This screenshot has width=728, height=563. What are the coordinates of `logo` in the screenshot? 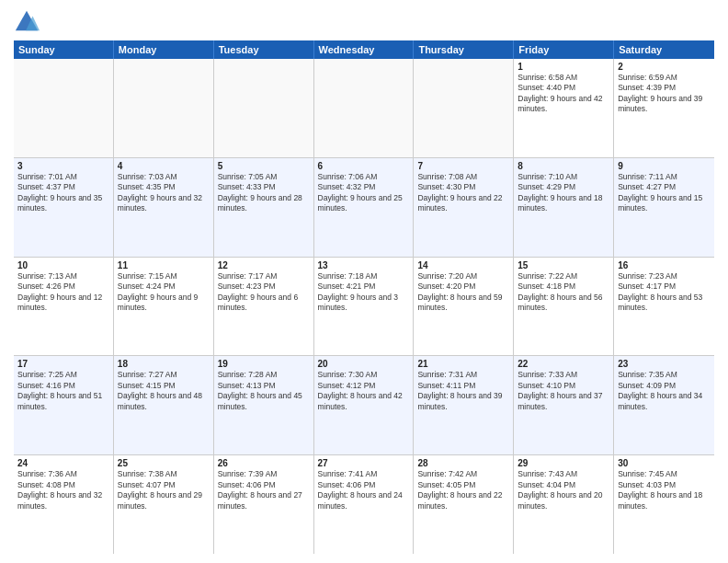 It's located at (28, 22).